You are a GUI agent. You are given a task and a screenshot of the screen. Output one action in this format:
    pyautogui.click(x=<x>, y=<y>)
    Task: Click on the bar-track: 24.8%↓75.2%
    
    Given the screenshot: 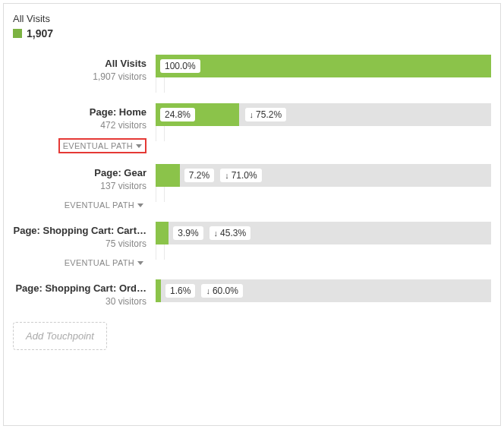 What is the action you would take?
    pyautogui.click(x=323, y=115)
    